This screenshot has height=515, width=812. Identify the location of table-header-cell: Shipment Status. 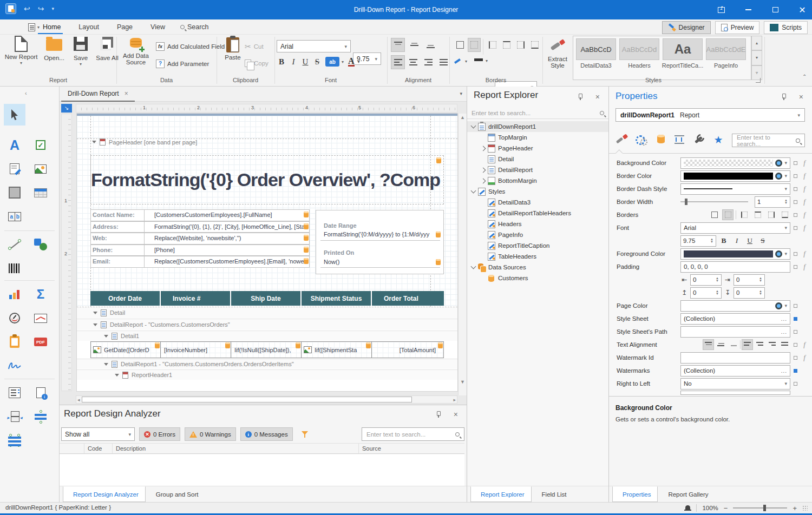
(337, 299).